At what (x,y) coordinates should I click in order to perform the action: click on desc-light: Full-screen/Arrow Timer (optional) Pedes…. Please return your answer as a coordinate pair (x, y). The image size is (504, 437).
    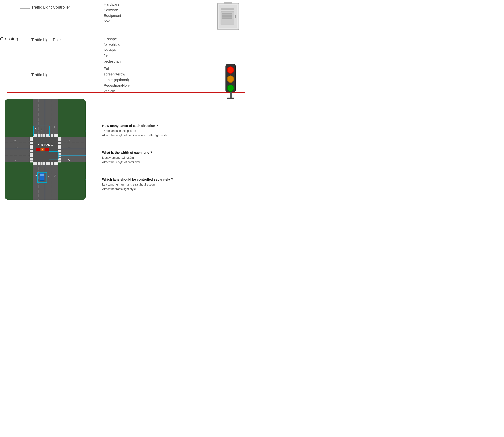
    Looking at the image, I should click on (117, 80).